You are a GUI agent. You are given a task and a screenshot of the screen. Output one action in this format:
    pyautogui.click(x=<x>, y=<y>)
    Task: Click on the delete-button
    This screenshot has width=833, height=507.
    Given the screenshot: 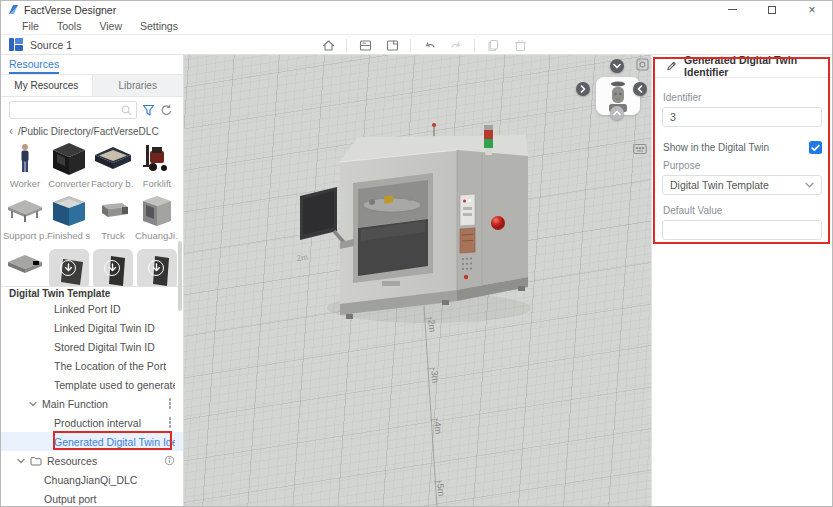 What is the action you would take?
    pyautogui.click(x=520, y=45)
    